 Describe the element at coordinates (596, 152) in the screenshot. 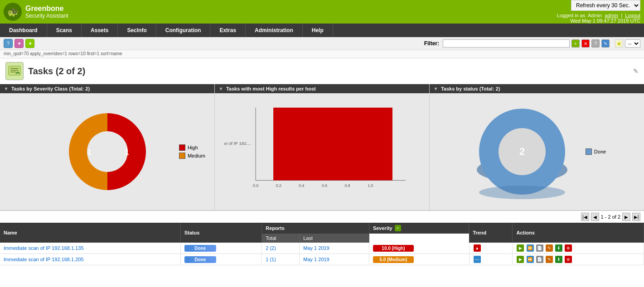

I see `legend-done: Done` at that location.